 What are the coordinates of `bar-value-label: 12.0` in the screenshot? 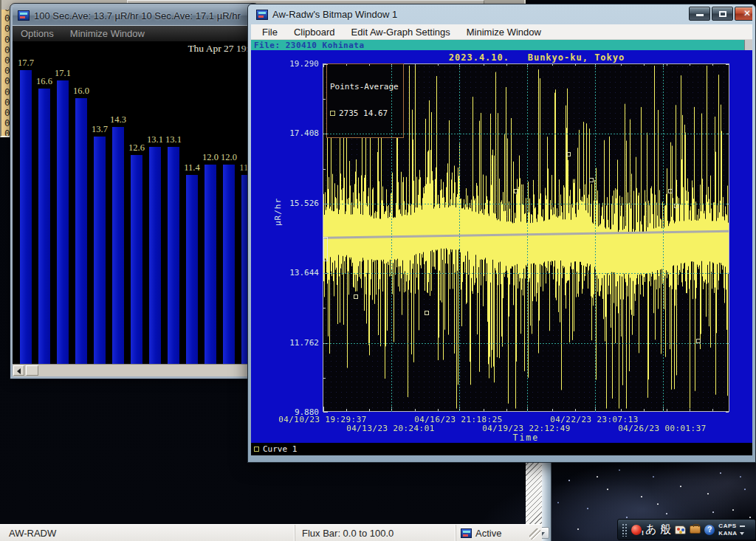 It's located at (229, 158).